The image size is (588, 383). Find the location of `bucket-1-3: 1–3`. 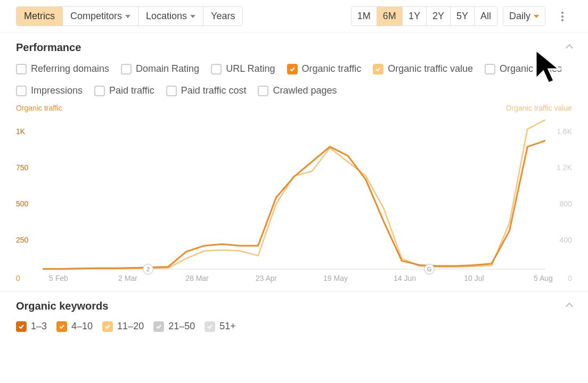

bucket-1-3: 1–3 is located at coordinates (31, 327).